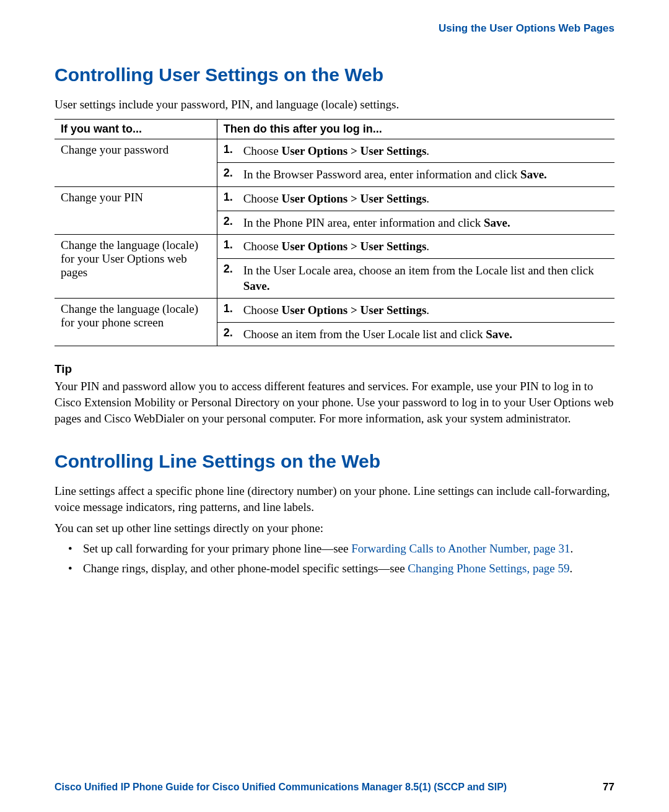 The height and width of the screenshot is (812, 669). Describe the element at coordinates (334, 105) in the screenshot. I see `section1-intro: User settings include your password, PIN…` at that location.